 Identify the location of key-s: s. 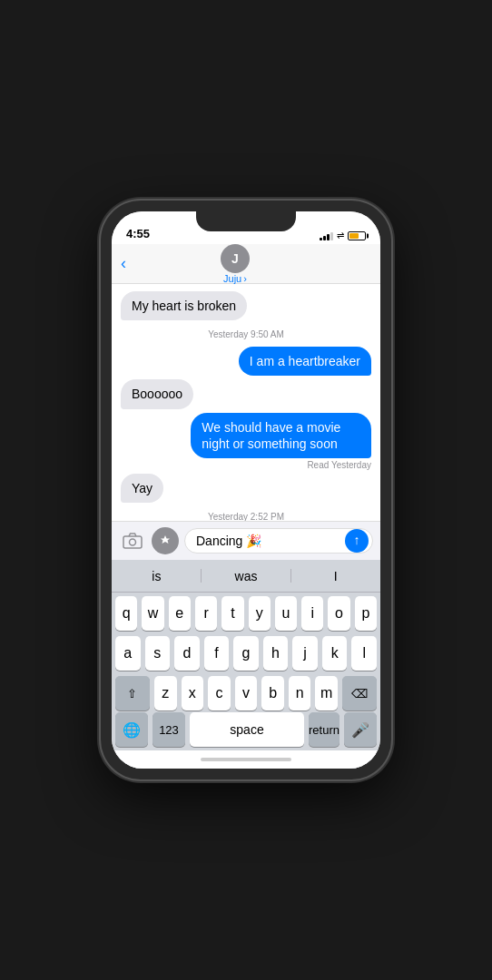
(158, 653).